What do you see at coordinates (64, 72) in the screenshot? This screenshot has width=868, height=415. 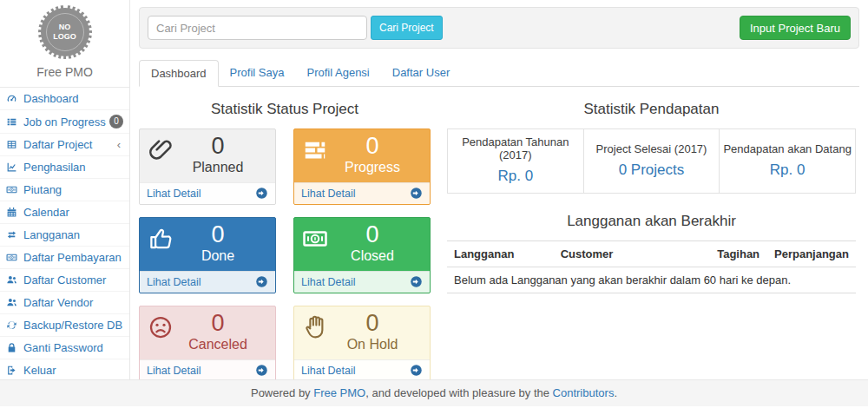 I see `brand-name: Free PMO` at bounding box center [64, 72].